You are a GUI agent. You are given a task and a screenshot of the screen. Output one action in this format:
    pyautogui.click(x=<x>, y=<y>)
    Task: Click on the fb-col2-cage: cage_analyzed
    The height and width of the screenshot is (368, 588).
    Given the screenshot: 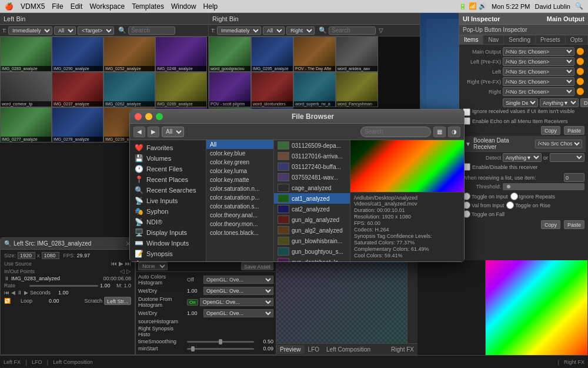 What is the action you would take?
    pyautogui.click(x=312, y=188)
    